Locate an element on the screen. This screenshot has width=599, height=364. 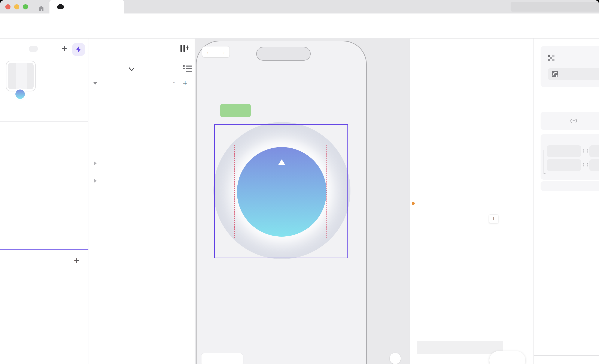
scenes-count-badge is located at coordinates (34, 49).